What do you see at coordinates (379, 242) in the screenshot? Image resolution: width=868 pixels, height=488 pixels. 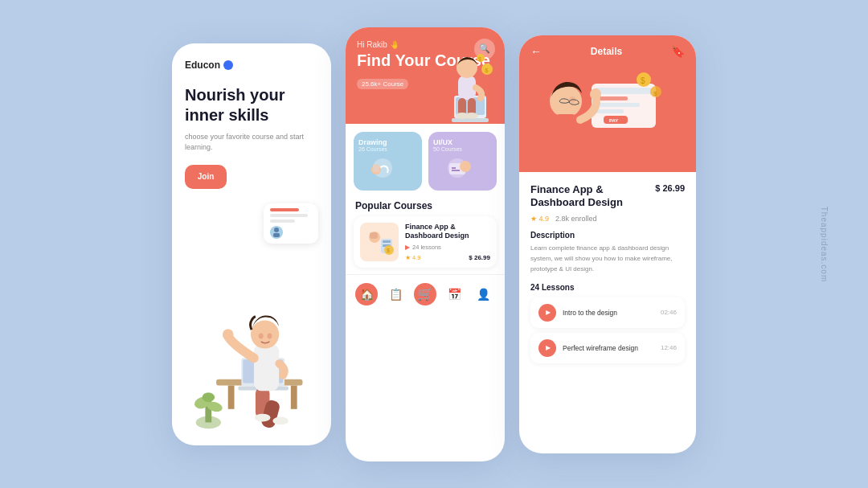 I see `course-thumbnail: $` at bounding box center [379, 242].